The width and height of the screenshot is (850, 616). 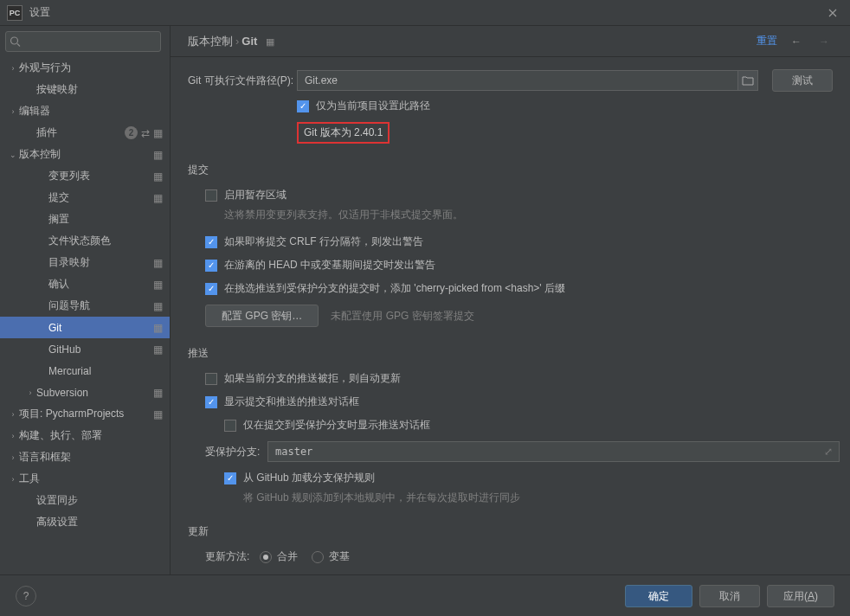 What do you see at coordinates (85, 133) in the screenshot?
I see `sidebar-item-插件: 插件2⇄▦` at bounding box center [85, 133].